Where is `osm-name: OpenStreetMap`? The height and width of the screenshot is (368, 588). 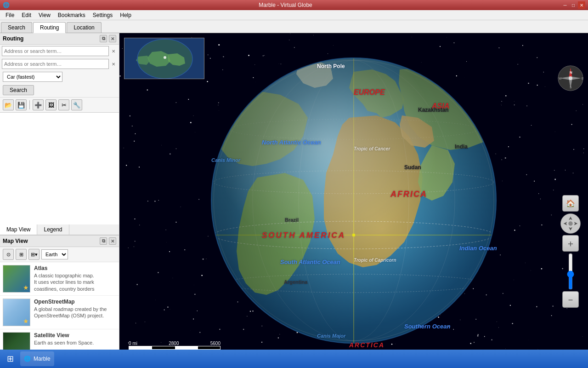
osm-name: OpenStreetMap is located at coordinates (75, 302).